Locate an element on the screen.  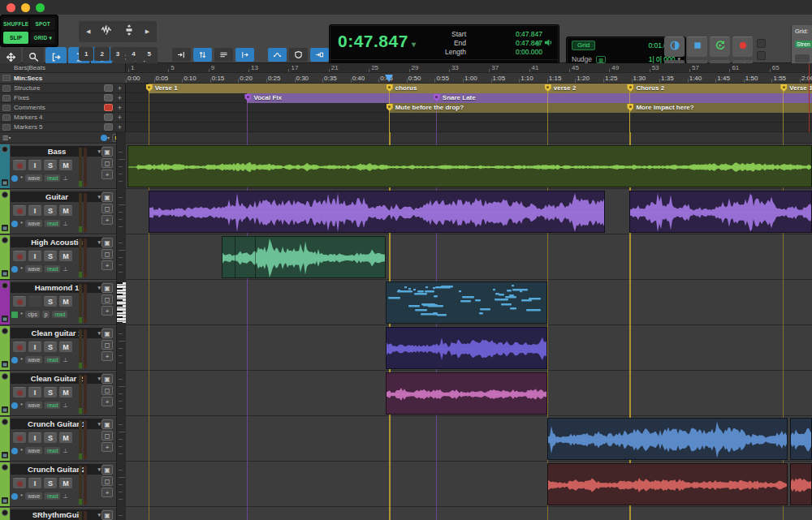
marker-label: Snare Late is located at coordinates (460, 97).